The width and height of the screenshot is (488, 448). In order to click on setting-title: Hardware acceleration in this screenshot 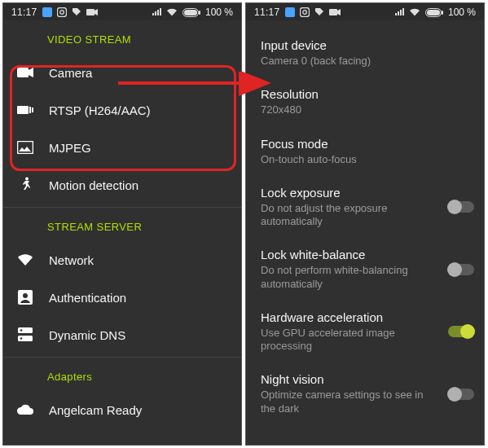, I will do `click(348, 318)`.